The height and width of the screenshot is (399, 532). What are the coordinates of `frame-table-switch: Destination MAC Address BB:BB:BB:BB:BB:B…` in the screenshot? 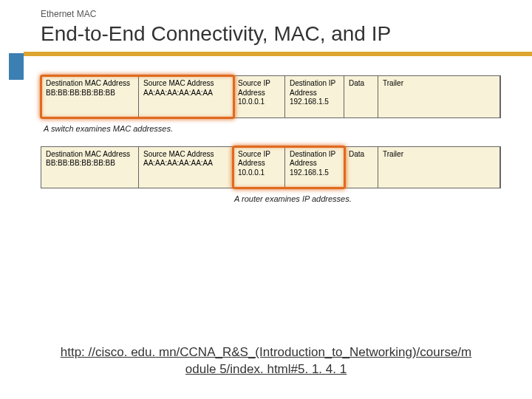 It's located at (270, 97).